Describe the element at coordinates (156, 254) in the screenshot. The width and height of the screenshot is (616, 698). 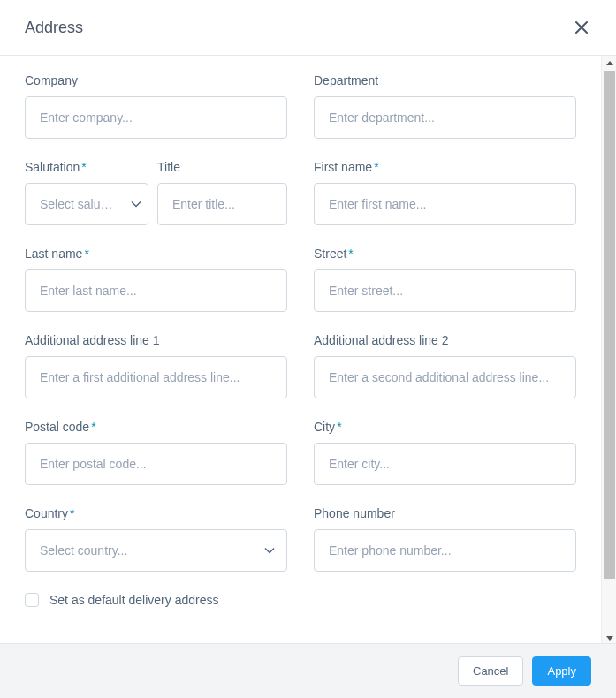
I see `lastname-label: Last name*` at that location.